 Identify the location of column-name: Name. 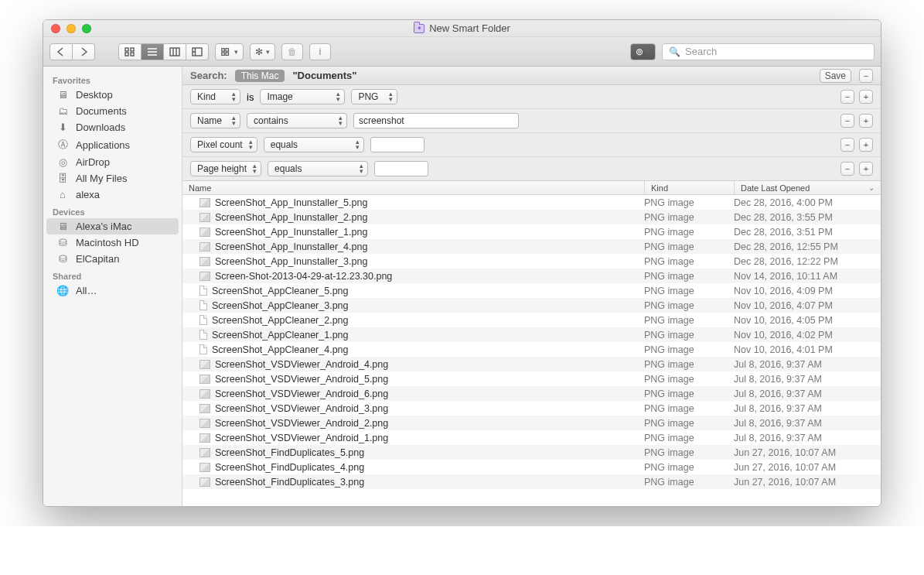
(413, 187).